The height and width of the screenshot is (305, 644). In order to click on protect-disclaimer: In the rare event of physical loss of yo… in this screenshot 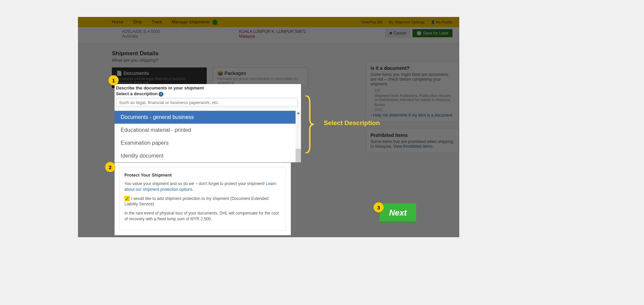, I will do `click(203, 216)`.